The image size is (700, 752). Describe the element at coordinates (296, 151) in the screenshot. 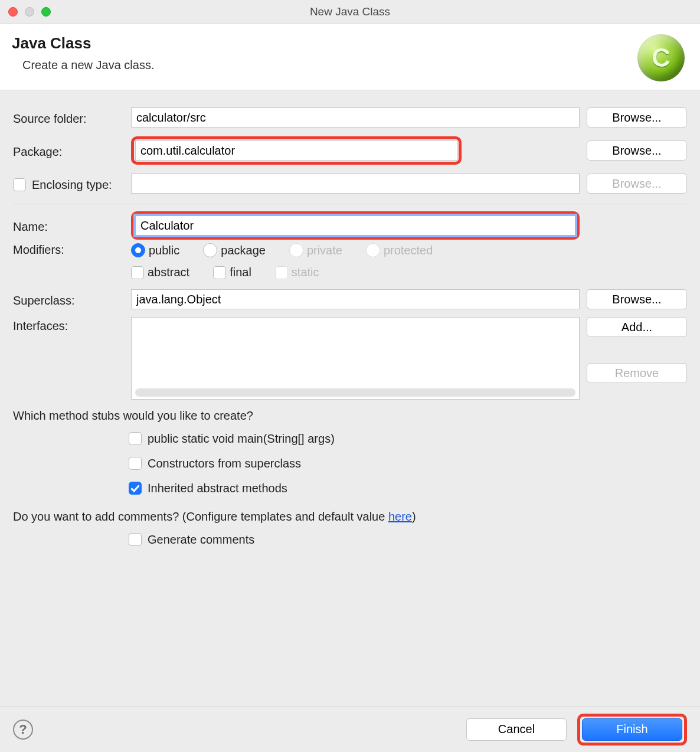

I see `highlight-package` at that location.